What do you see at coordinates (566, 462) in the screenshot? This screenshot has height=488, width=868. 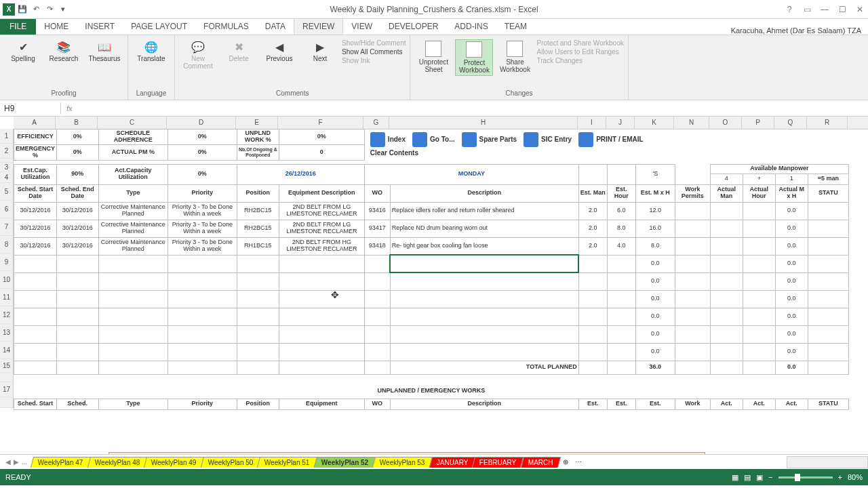 I see `new-sheet-icon: ⊕` at bounding box center [566, 462].